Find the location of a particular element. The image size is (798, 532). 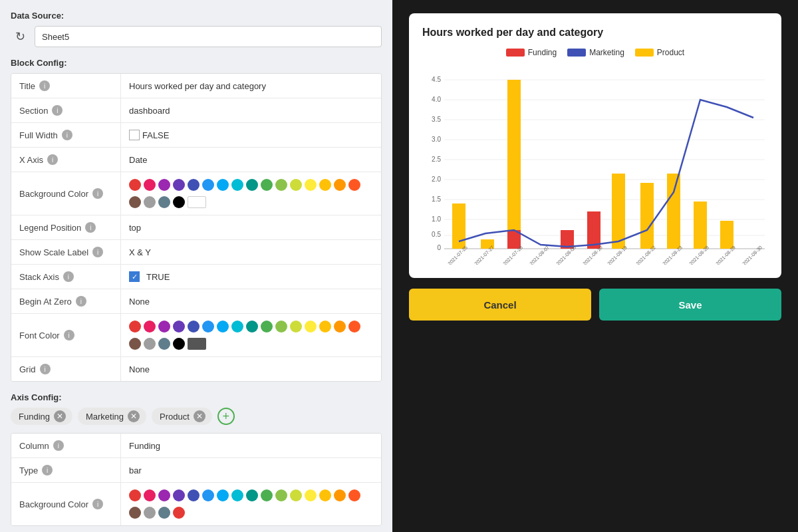

axis-tag-product-remove: ✕ is located at coordinates (200, 416).